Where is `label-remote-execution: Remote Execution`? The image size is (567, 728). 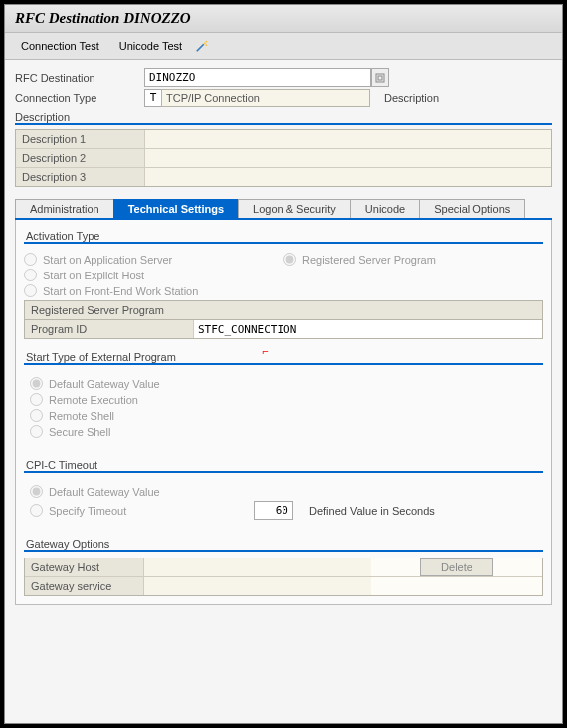
label-remote-execution: Remote Execution is located at coordinates (94, 400).